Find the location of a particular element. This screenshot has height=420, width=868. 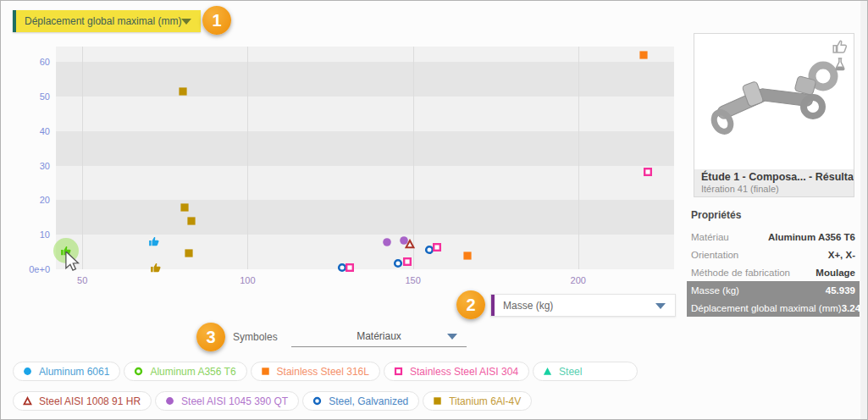

property-row: Masse (kg)45.939 is located at coordinates (773, 290).